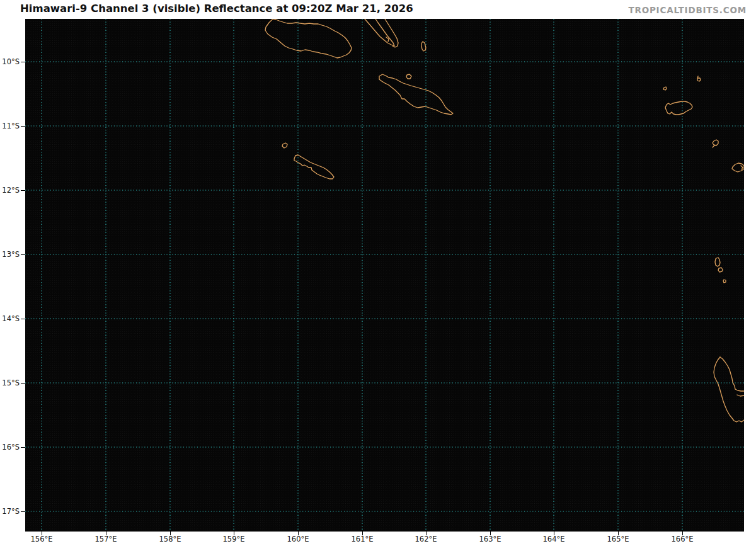 The width and height of the screenshot is (756, 546). Describe the element at coordinates (217, 9) in the screenshot. I see `image-title: Himawari-9 Channel 3 (visible) Reflectan…` at that location.